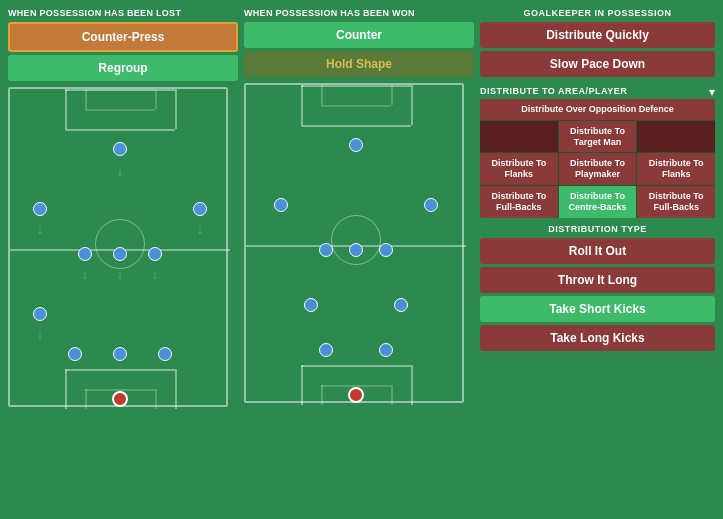  What do you see at coordinates (359, 13) in the screenshot?
I see `possession-won-title: When Possession Has Been Won` at bounding box center [359, 13].